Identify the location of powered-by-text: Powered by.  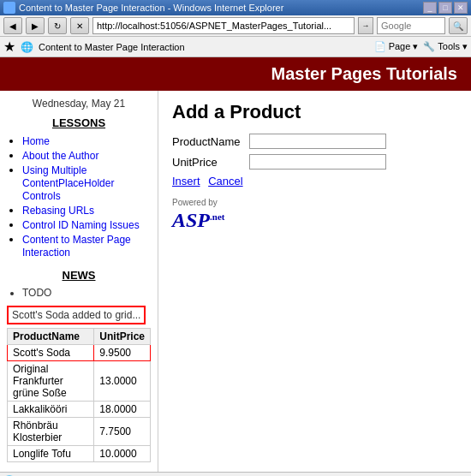
(315, 202).